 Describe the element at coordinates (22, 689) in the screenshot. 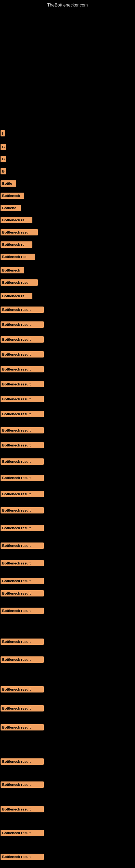

I see `bar-item-37: Bottleneck result` at that location.